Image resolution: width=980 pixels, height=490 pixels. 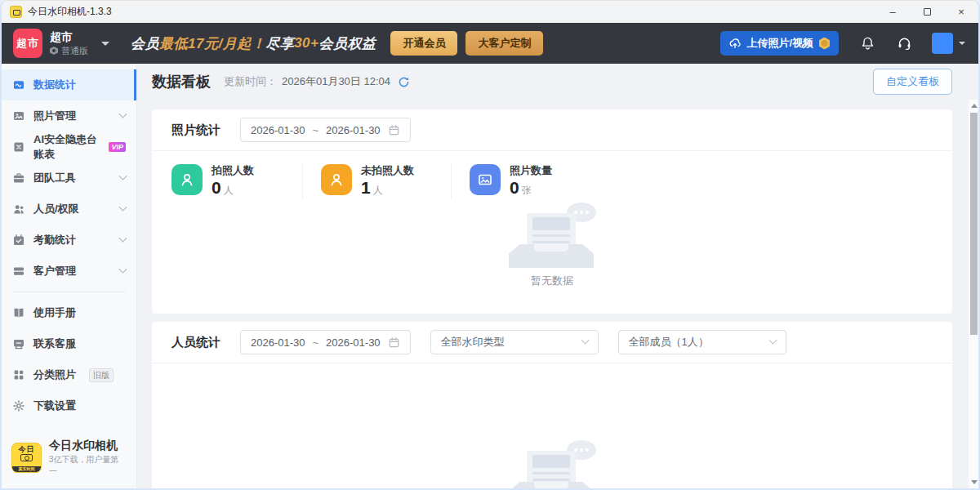 What do you see at coordinates (531, 170) in the screenshot?
I see `stat-label: 照片数量` at bounding box center [531, 170].